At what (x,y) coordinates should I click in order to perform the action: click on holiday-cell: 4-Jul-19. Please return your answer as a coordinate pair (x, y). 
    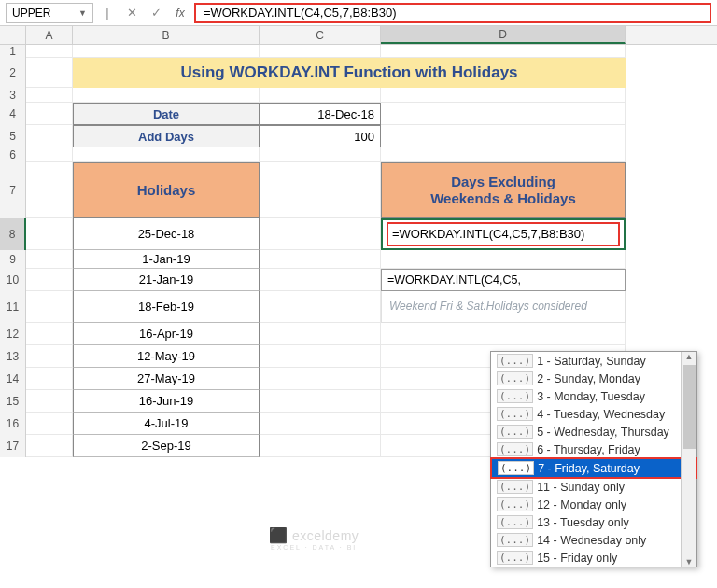
    Looking at the image, I should click on (166, 424).